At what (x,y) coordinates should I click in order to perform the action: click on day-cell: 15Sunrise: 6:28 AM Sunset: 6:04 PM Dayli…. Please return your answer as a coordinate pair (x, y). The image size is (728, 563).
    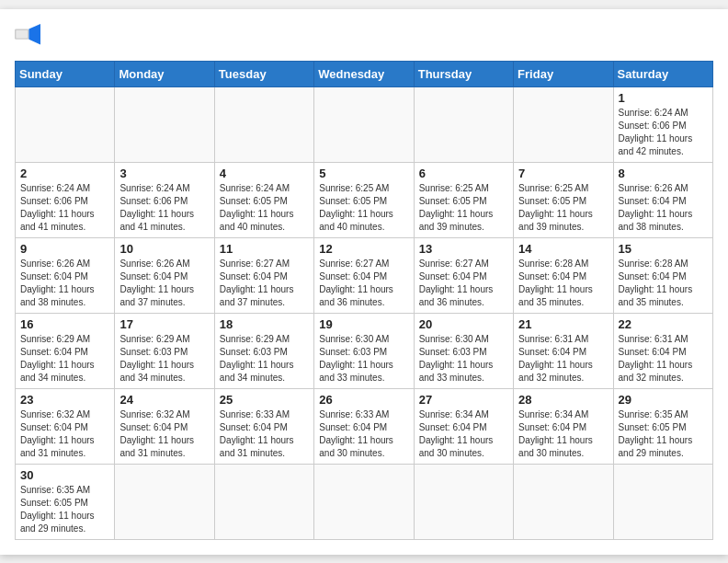
    Looking at the image, I should click on (663, 275).